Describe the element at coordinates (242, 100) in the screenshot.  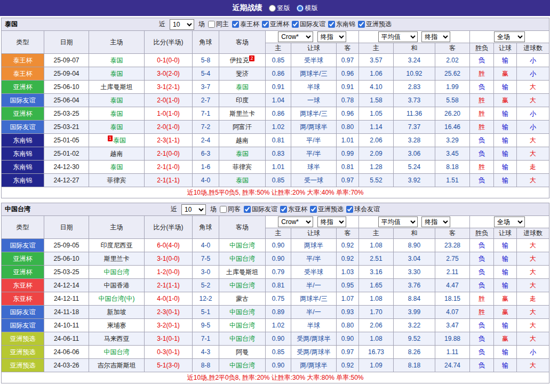
I see `away-team: 印度` at that location.